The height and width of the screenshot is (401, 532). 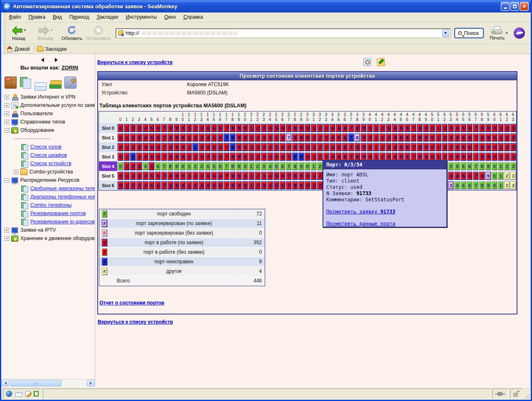 What do you see at coordinates (37, 114) in the screenshot?
I see `tree-label: Пользователи` at bounding box center [37, 114].